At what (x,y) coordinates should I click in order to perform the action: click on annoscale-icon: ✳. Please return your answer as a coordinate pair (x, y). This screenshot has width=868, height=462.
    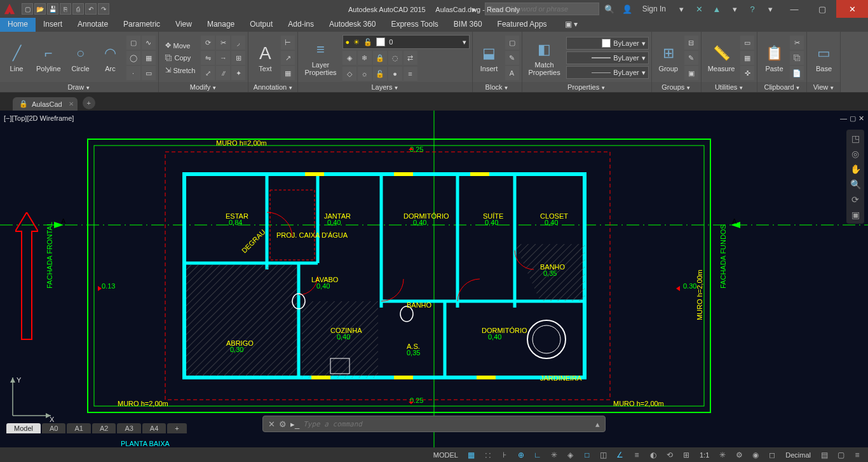
    Looking at the image, I should click on (722, 455).